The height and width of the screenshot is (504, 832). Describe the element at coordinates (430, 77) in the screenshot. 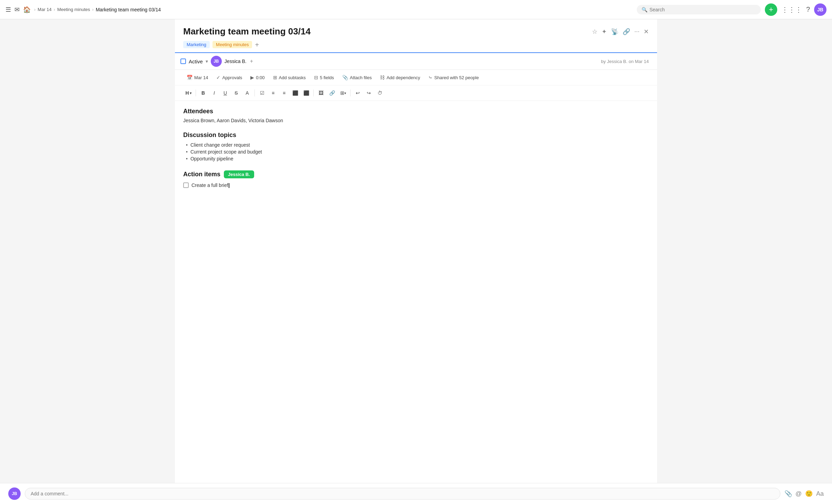

I see `share-icon: ⤷` at that location.